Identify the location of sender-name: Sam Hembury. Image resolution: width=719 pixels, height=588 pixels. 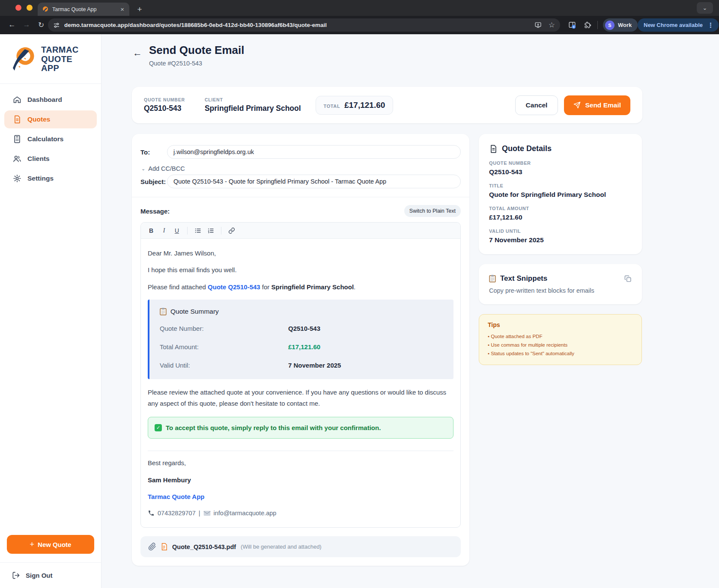
(301, 480).